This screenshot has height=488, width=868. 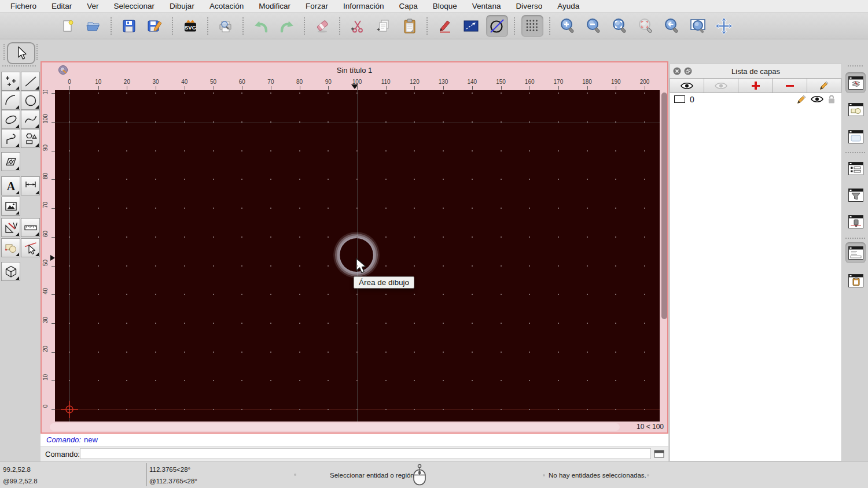 I want to click on menu-item-1: Fichero, so click(x=23, y=6).